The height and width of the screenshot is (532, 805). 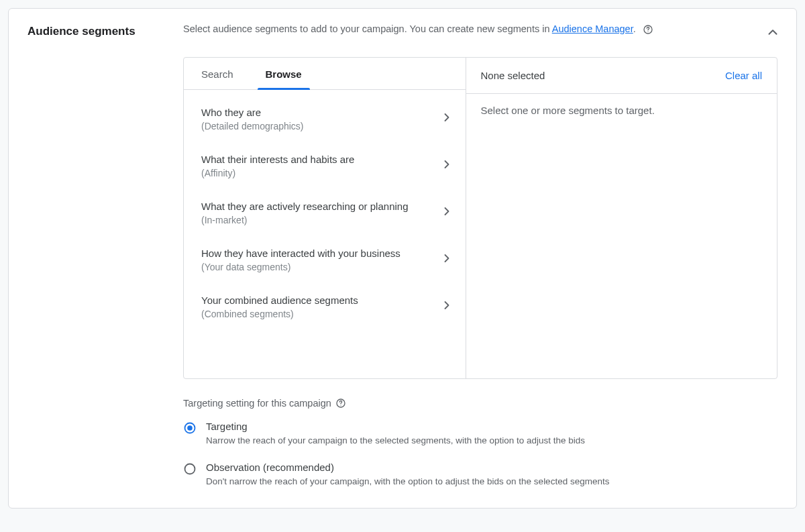 I want to click on selected-count: None selected, so click(x=513, y=75).